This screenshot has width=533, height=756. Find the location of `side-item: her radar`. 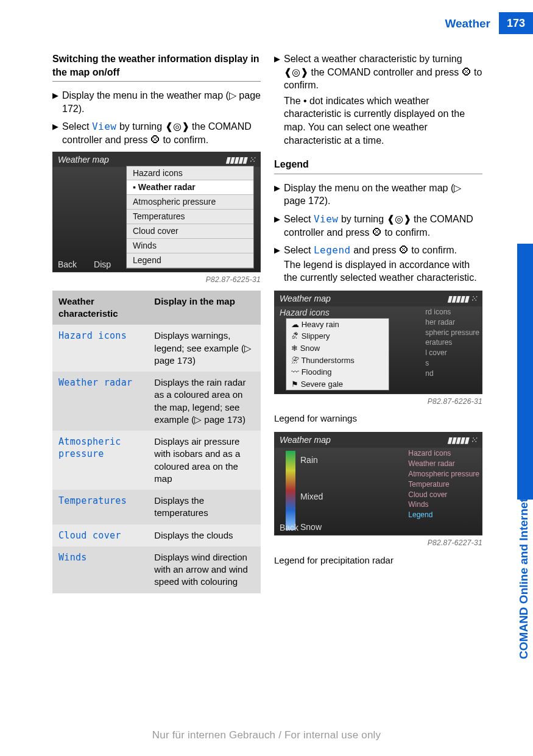

side-item: her radar is located at coordinates (452, 323).